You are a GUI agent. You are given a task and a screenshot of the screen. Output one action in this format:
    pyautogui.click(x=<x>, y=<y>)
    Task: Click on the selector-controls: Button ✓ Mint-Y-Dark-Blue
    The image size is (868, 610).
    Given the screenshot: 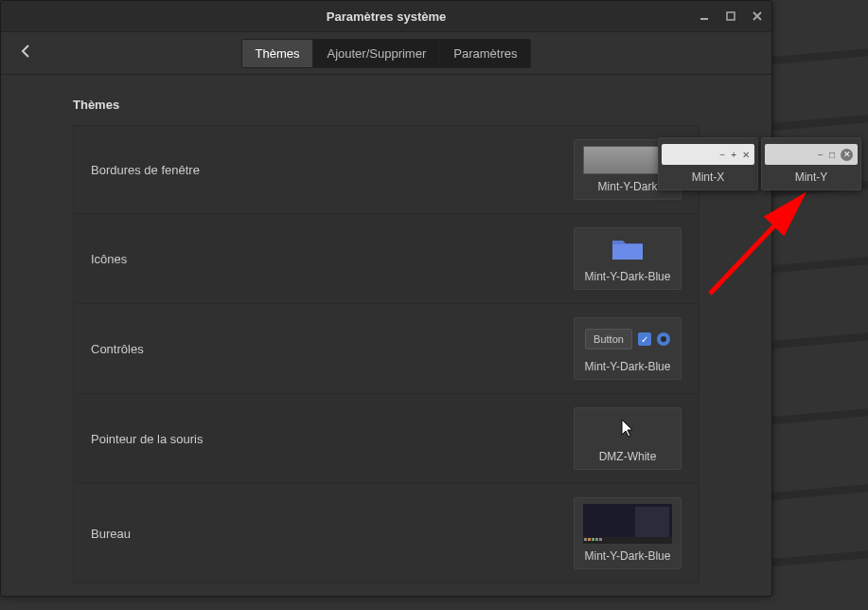 What is the action you would take?
    pyautogui.click(x=628, y=349)
    